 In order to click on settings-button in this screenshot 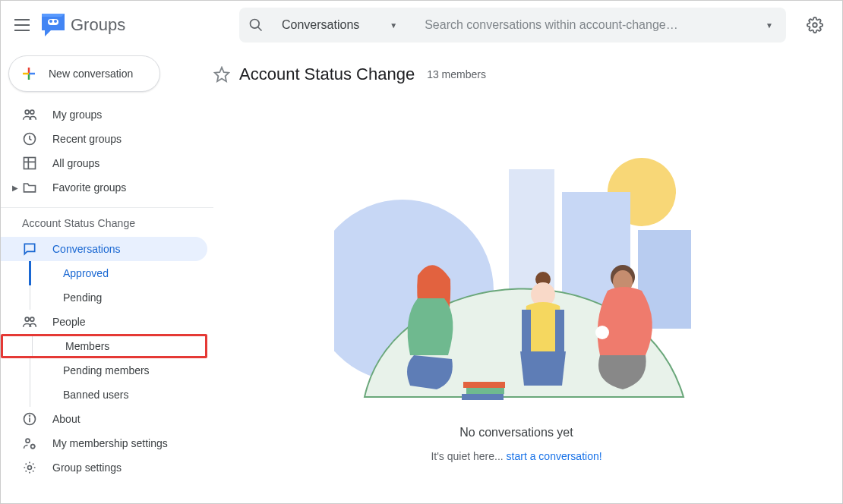, I will do `click(815, 25)`.